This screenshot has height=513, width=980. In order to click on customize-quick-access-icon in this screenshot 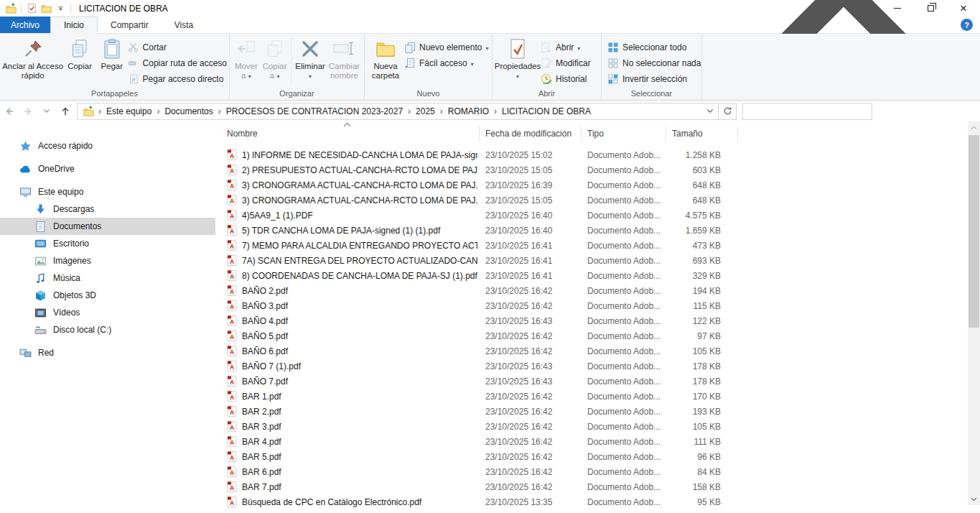, I will do `click(60, 9)`.